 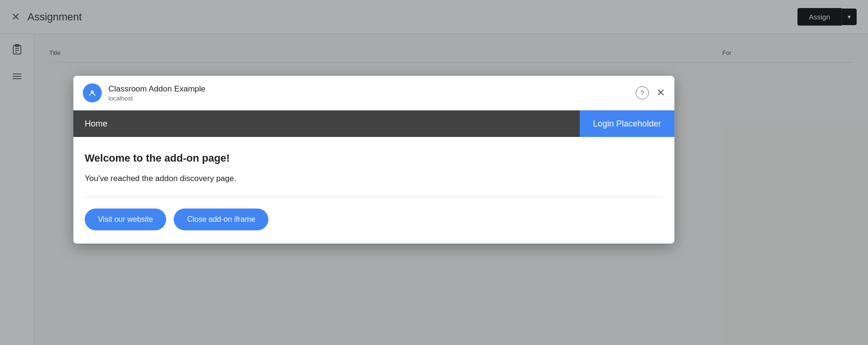 I want to click on modal-actions: Visit our website Close add-on iframe, so click(x=374, y=219).